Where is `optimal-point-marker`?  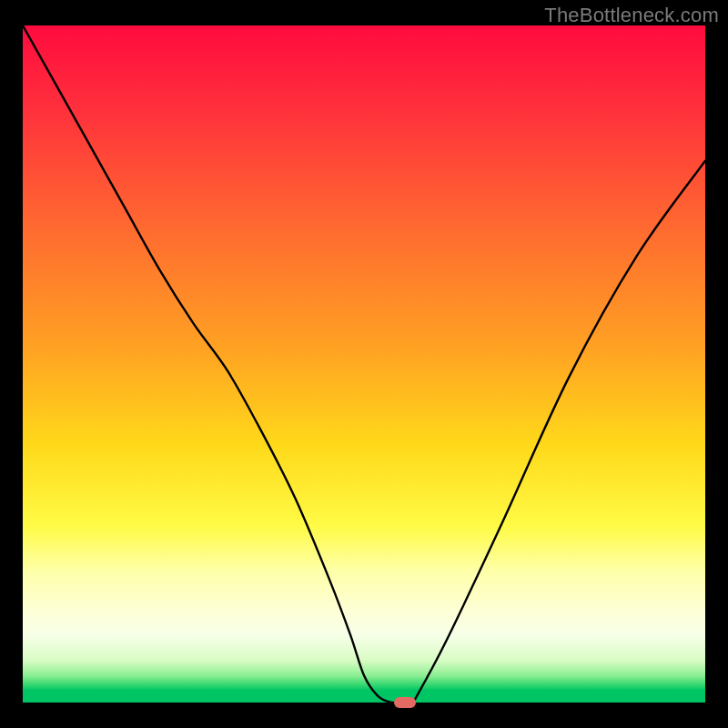 optimal-point-marker is located at coordinates (405, 703).